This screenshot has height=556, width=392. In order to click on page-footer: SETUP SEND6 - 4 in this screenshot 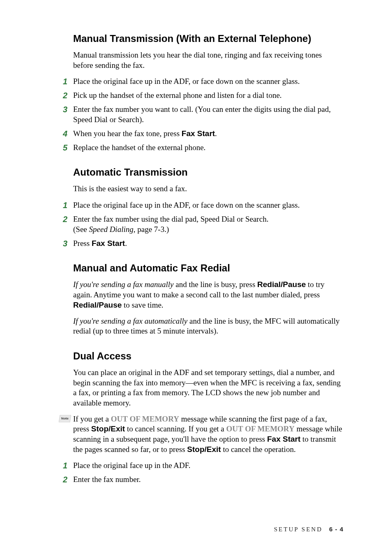, I will do `click(309, 529)`.